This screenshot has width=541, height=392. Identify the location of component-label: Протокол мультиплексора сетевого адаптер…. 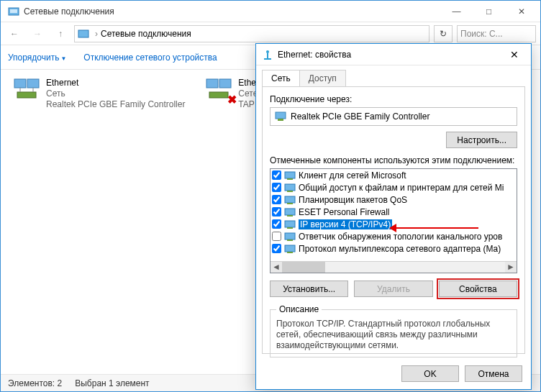
(400, 249).